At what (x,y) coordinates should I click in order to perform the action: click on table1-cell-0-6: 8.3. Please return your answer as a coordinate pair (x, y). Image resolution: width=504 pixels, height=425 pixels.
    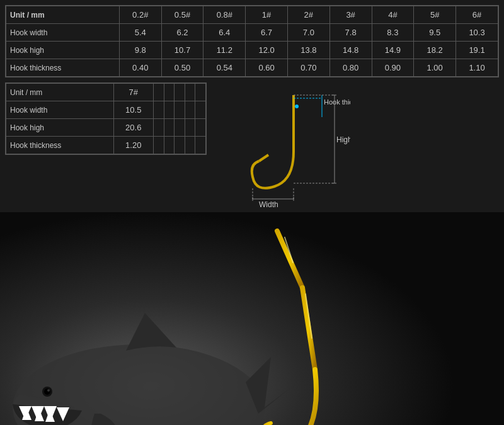
    Looking at the image, I should click on (393, 33).